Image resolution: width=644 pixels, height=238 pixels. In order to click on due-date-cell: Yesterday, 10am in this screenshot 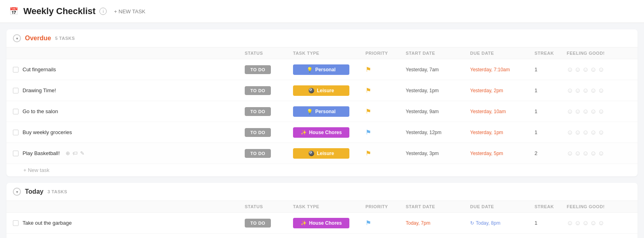, I will do `click(502, 111)`.